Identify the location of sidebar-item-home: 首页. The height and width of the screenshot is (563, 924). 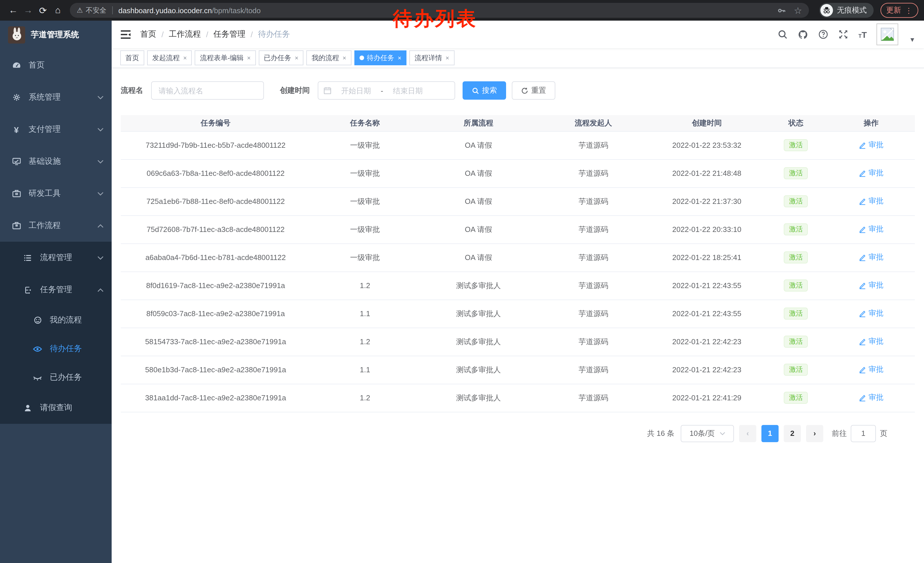
(56, 65).